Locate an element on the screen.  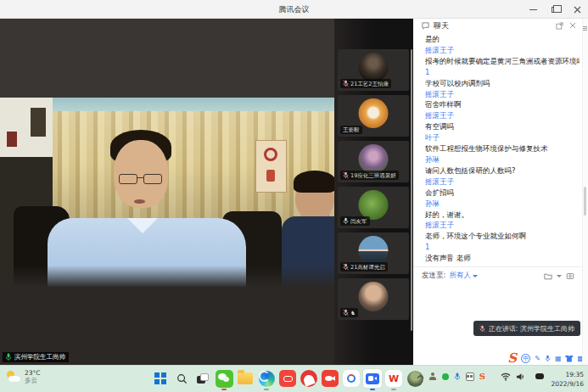
tray-green-dot-icon is located at coordinates (445, 377).